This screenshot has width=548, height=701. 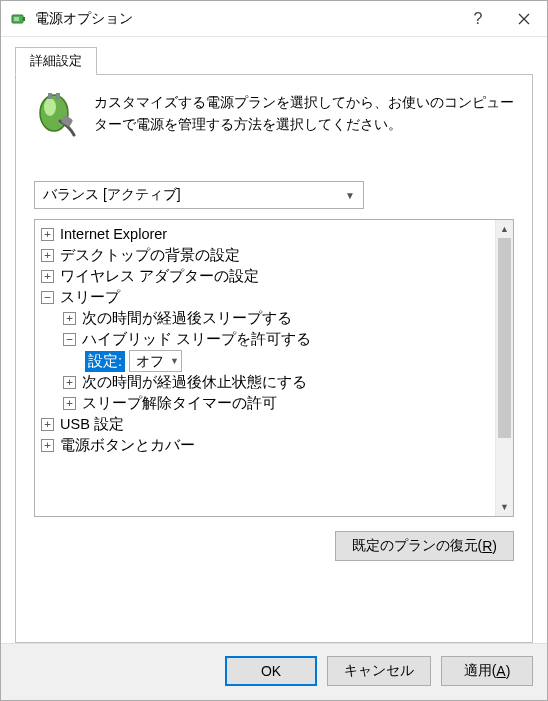 What do you see at coordinates (274, 19) in the screenshot?
I see `titlebar: 電源オプション ?` at bounding box center [274, 19].